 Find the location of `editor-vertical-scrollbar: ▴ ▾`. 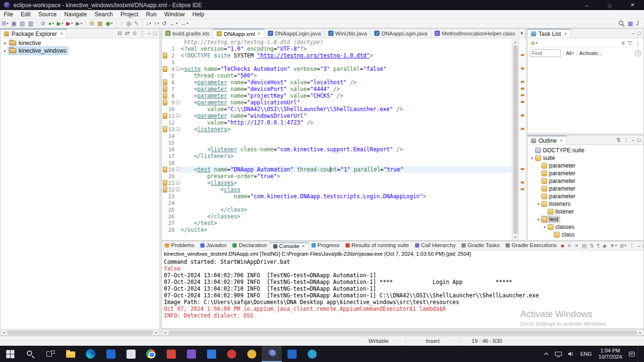

editor-vertical-scrollbar: ▴ ▾ is located at coordinates (515, 140).